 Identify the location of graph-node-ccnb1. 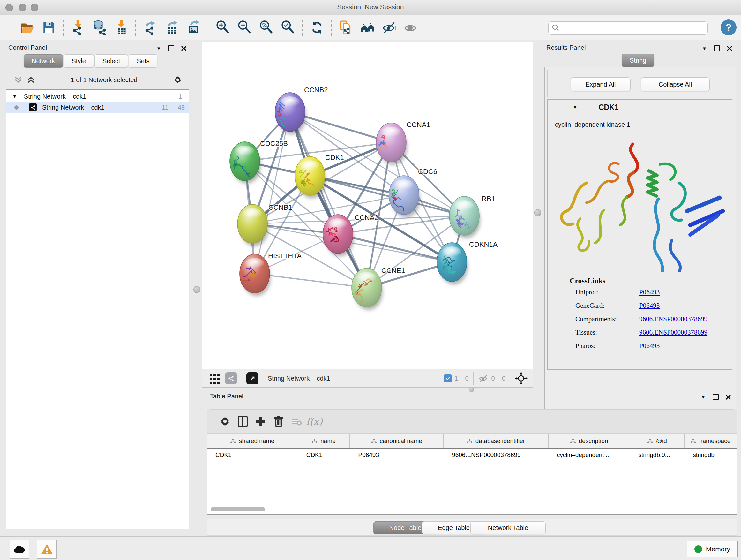
(253, 224).